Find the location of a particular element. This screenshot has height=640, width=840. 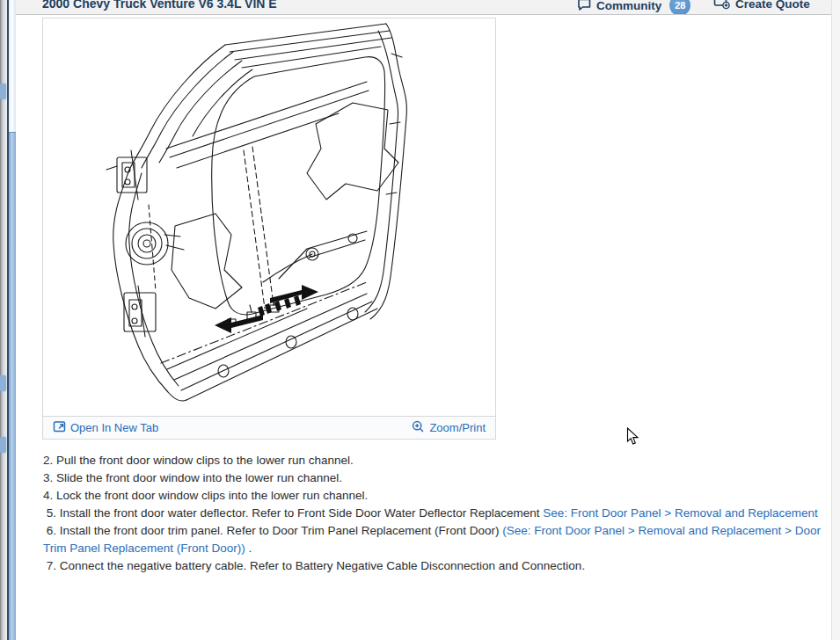

step-5-text: 5. Install the front door water deflecto… is located at coordinates (293, 513).